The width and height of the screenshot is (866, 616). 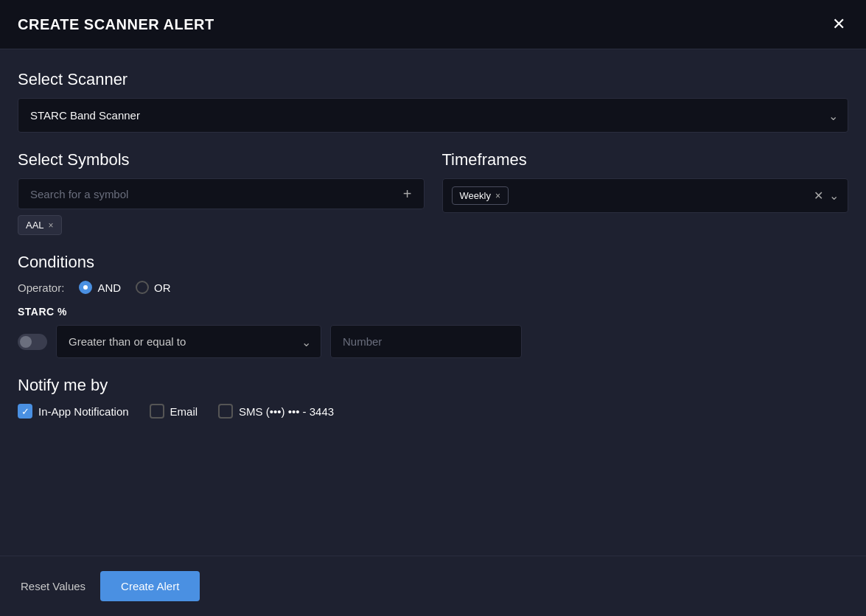 What do you see at coordinates (226, 411) in the screenshot?
I see `checkbox-sms-icon` at bounding box center [226, 411].